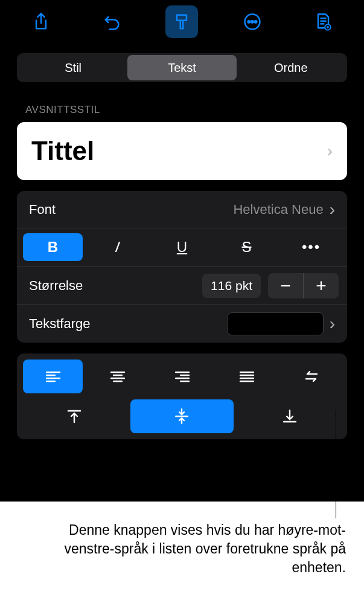  I want to click on align-left-icon, so click(53, 376).